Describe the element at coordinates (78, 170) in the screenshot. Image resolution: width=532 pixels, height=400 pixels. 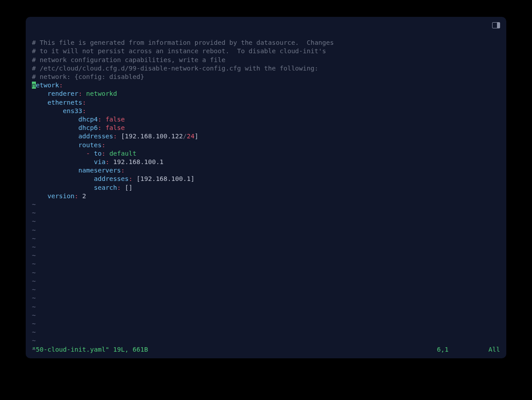
I see `yaml-line: nameservers:` at that location.